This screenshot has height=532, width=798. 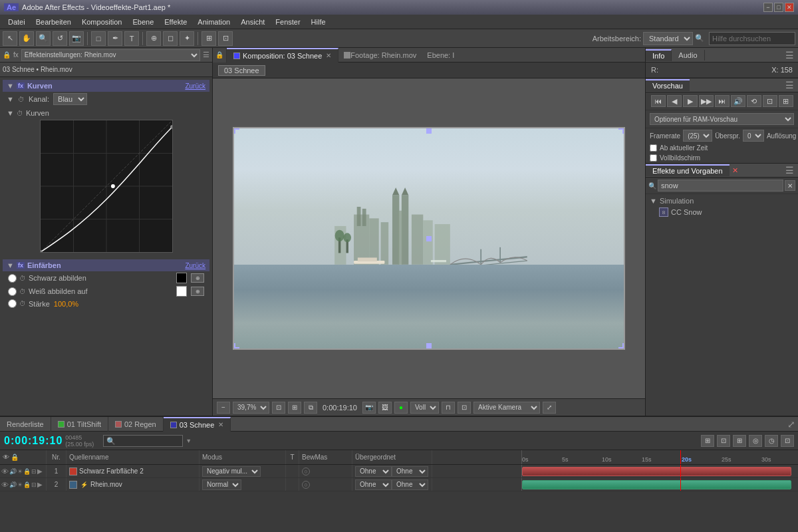 I want to click on schwarz-swatch, so click(x=182, y=278).